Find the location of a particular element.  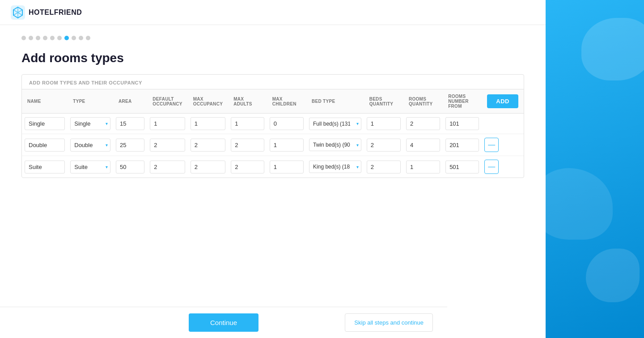

cell-type-2: Single Double Suite ▾ is located at coordinates (90, 167).